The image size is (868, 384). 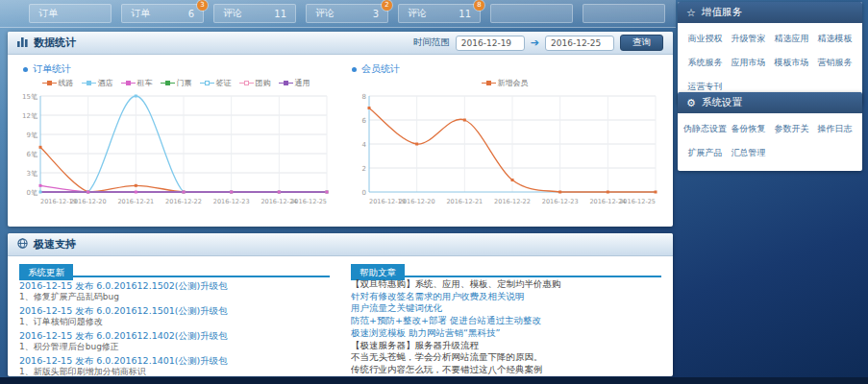 What do you see at coordinates (770, 12) in the screenshot?
I see `services-header: ☆ 增值服务` at bounding box center [770, 12].